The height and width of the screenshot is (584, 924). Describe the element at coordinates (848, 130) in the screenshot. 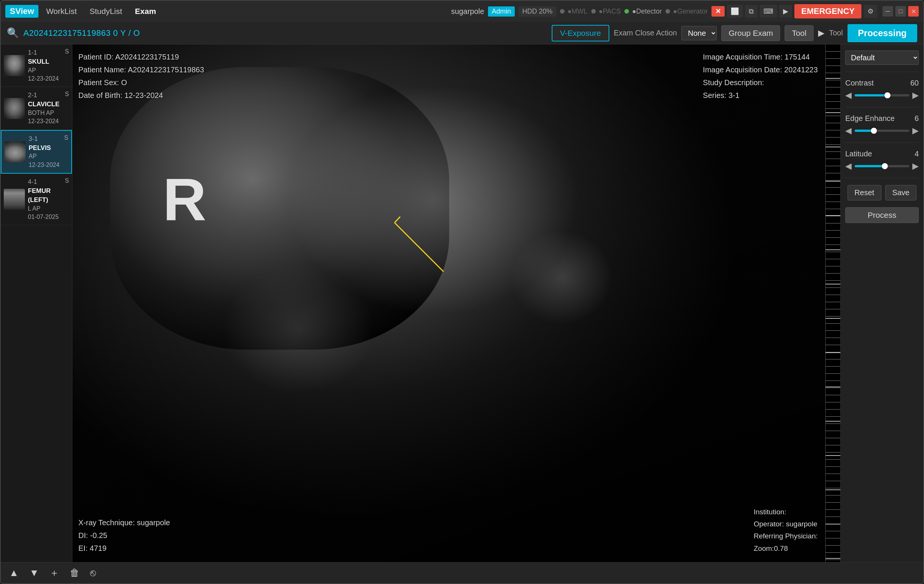

I see `edge-enhance-decrease-button: ◀` at that location.